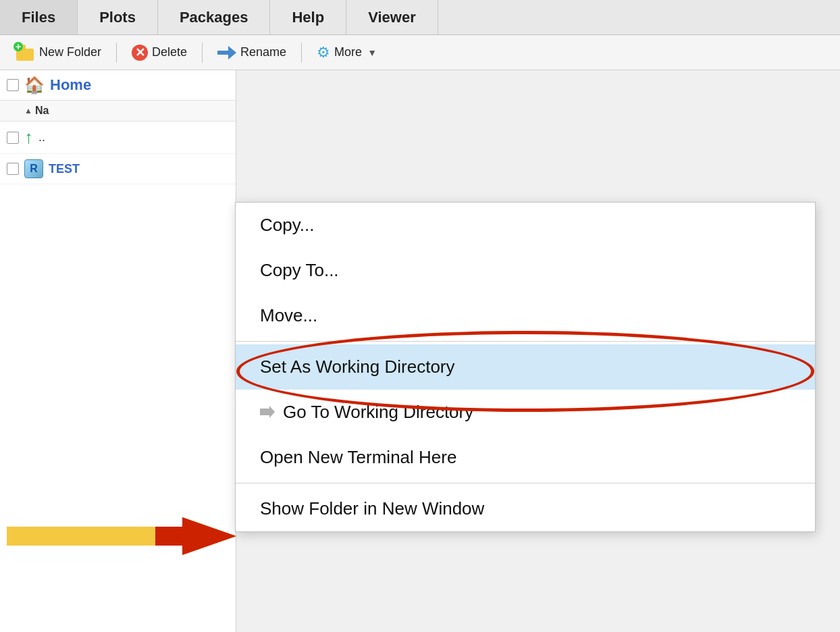 Image resolution: width=840 pixels, height=632 pixels. I want to click on tab-help-label: Help, so click(308, 18).